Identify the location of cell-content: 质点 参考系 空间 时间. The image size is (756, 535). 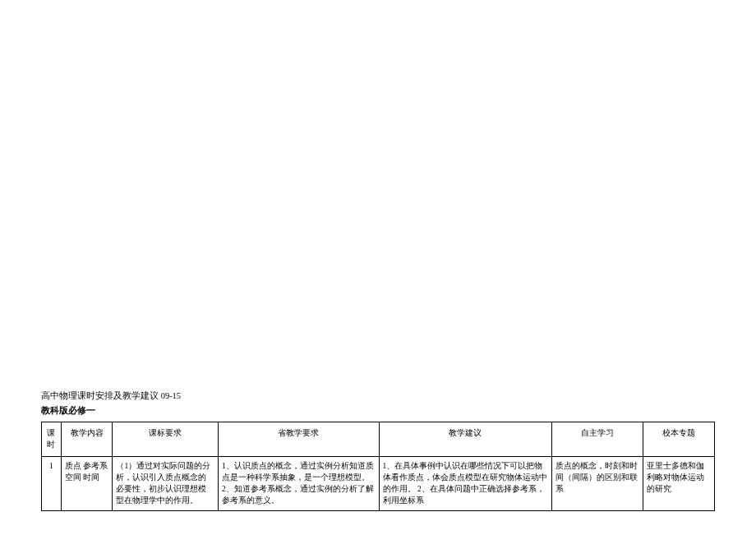
(87, 483).